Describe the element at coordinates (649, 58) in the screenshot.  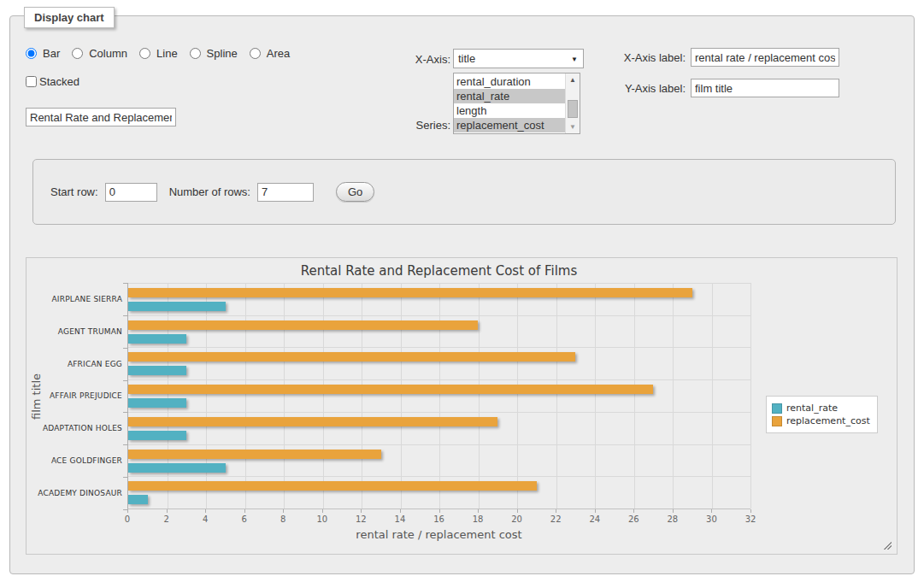
I see `x-axis-label-label: X-Axis label:` at that location.